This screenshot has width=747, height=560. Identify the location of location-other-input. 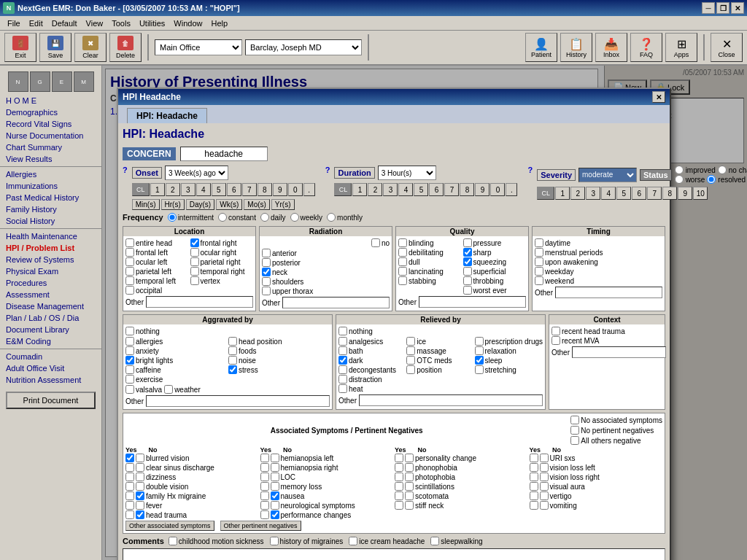
(200, 302).